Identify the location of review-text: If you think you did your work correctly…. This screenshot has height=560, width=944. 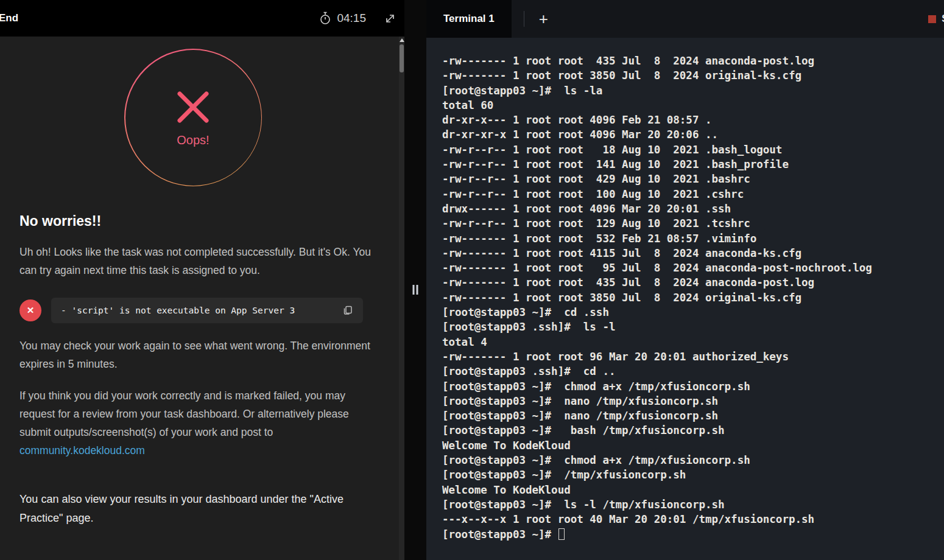
(195, 423).